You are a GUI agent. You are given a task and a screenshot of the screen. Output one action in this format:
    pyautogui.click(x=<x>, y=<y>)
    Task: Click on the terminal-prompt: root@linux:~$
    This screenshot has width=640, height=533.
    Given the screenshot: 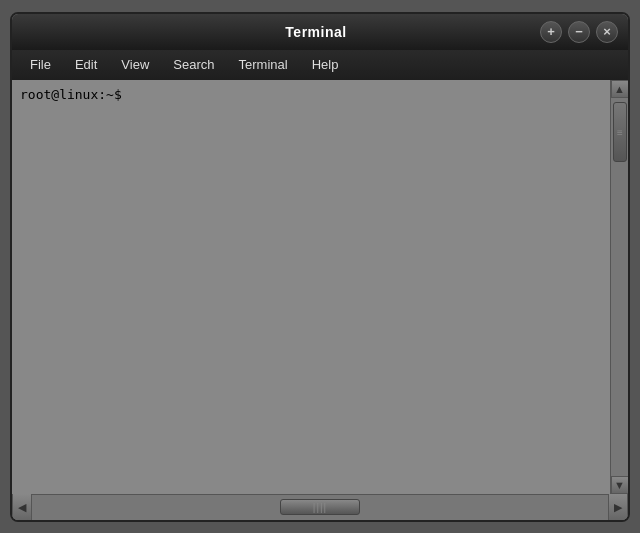 What is the action you would take?
    pyautogui.click(x=311, y=95)
    